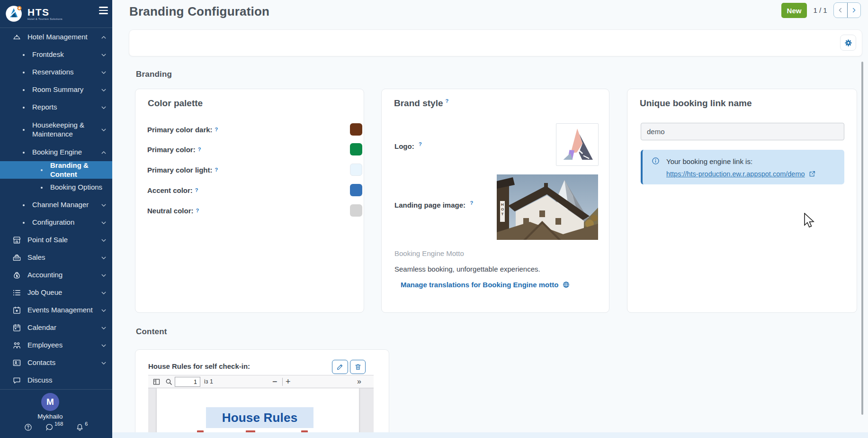  I want to click on storefront-icon, so click(17, 240).